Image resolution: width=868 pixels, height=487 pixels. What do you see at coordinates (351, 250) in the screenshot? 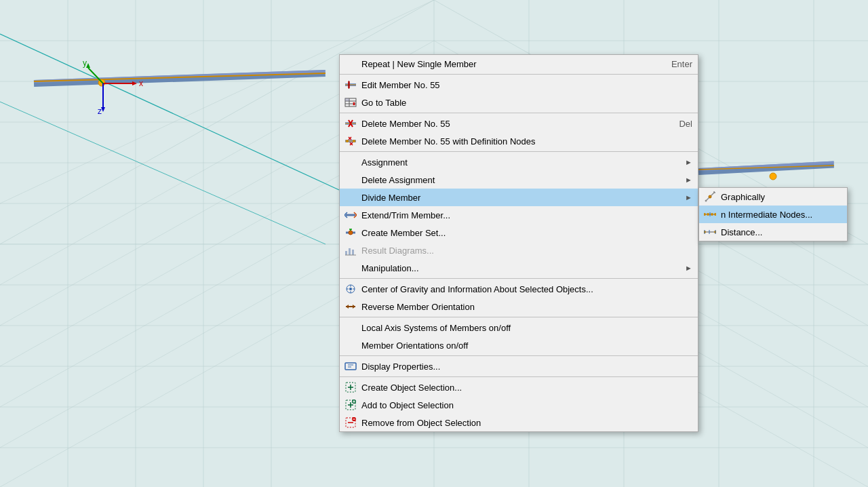
I see `result-diagrams-icon` at bounding box center [351, 250].